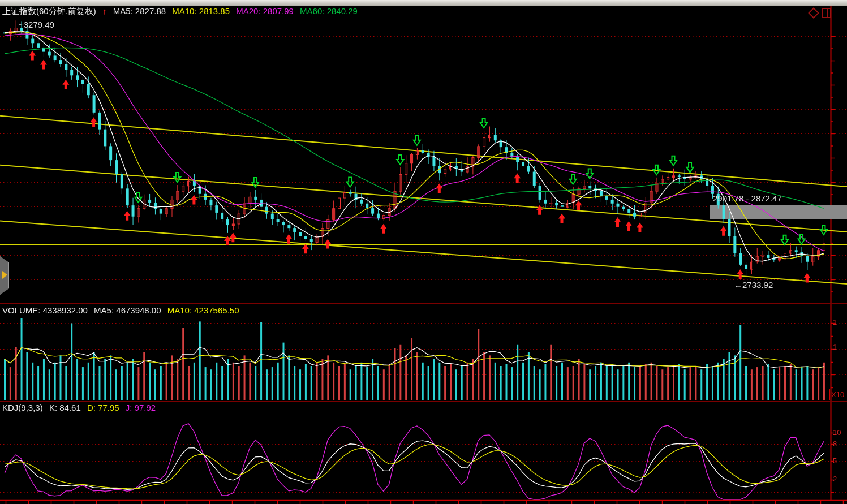  Describe the element at coordinates (754, 285) in the screenshot. I see `low-price-label: ←2733.92` at that location.